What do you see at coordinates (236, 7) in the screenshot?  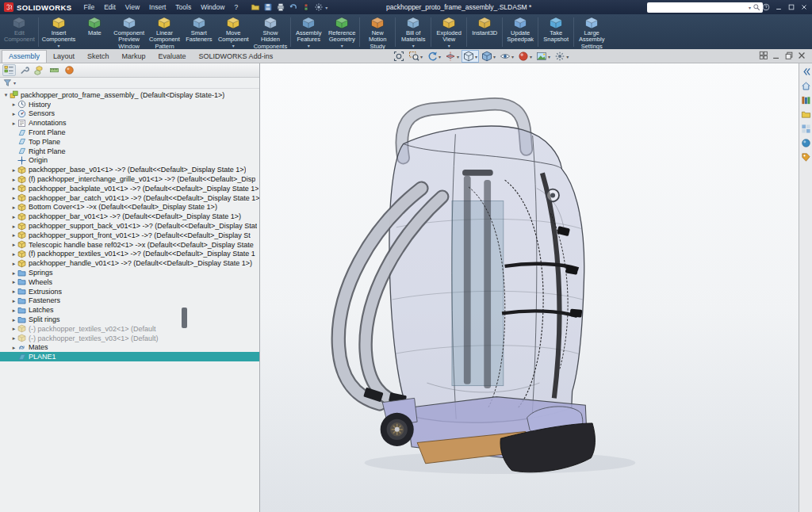 I see `menu-help: ?` at bounding box center [236, 7].